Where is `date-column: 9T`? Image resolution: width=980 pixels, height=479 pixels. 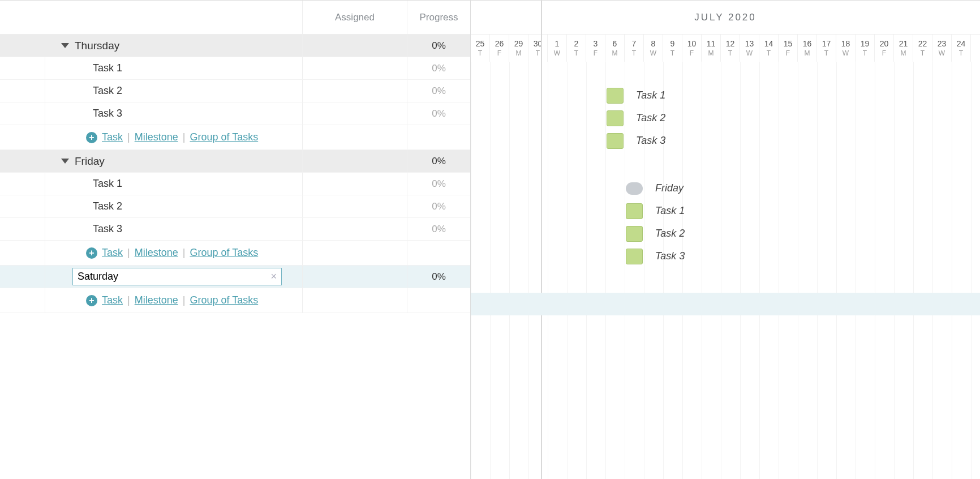 date-column: 9T is located at coordinates (673, 48).